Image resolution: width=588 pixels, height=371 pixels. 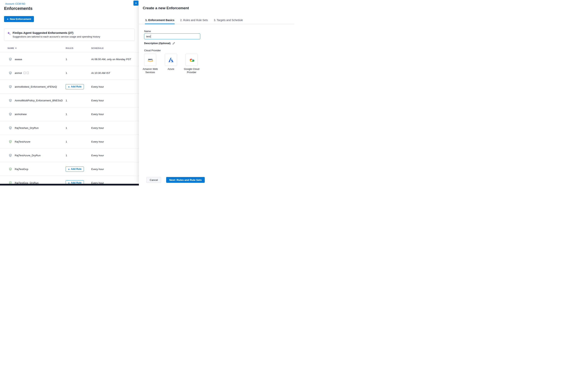 What do you see at coordinates (28, 155) in the screenshot?
I see `enforcement-name: RajTestAzure_DryRun` at bounding box center [28, 155].